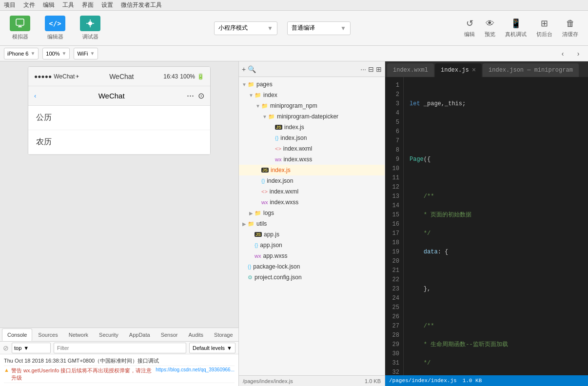  I want to click on more-icon: ···, so click(363, 69).